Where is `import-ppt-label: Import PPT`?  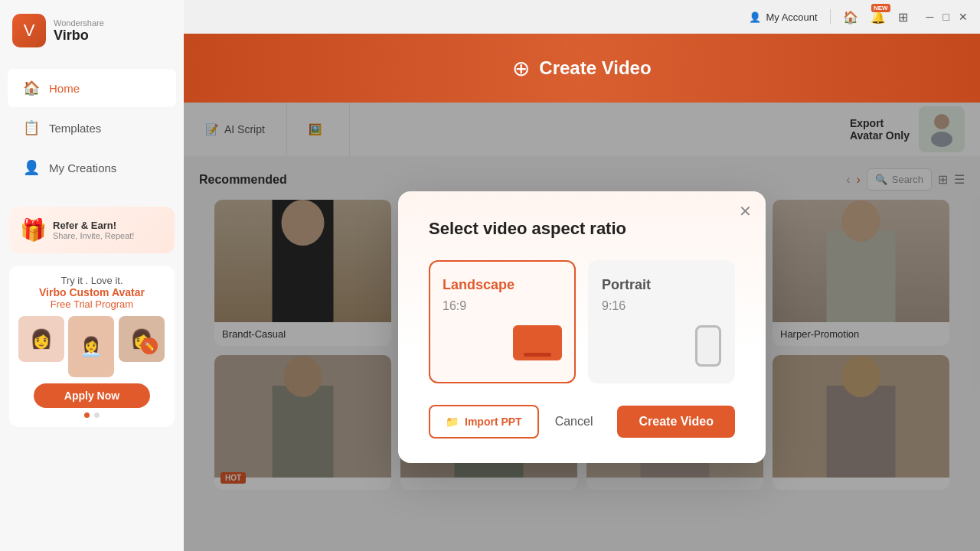
import-ppt-label: Import PPT is located at coordinates (493, 422).